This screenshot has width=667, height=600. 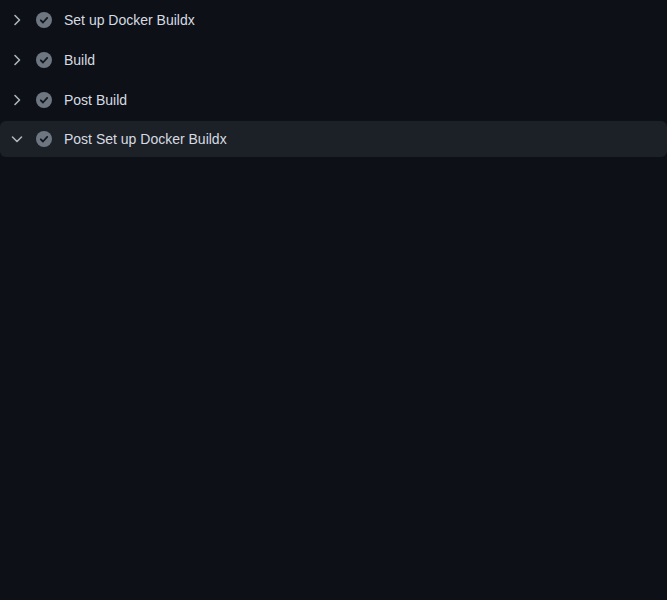 I want to click on step-row: Build, so click(x=334, y=60).